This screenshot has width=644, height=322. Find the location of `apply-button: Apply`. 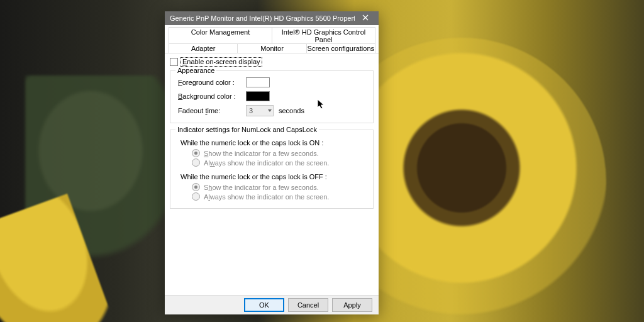

apply-button: Apply is located at coordinates (352, 305).